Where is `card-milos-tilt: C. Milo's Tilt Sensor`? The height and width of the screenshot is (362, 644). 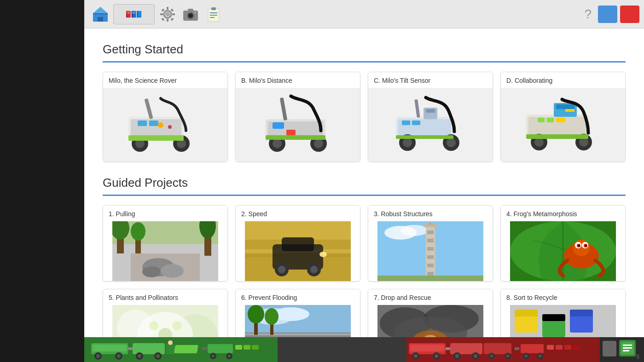
card-milos-tilt: C. Milo's Tilt Sensor is located at coordinates (430, 117).